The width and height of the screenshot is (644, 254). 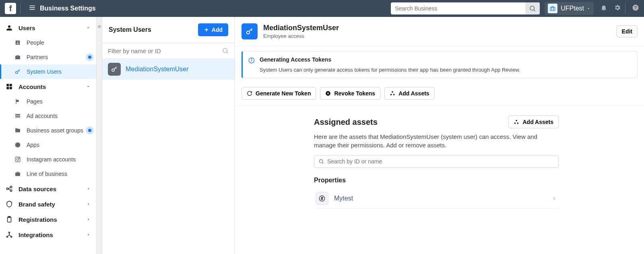 I want to click on sidebar-section-label: Brand safety, so click(x=37, y=204).